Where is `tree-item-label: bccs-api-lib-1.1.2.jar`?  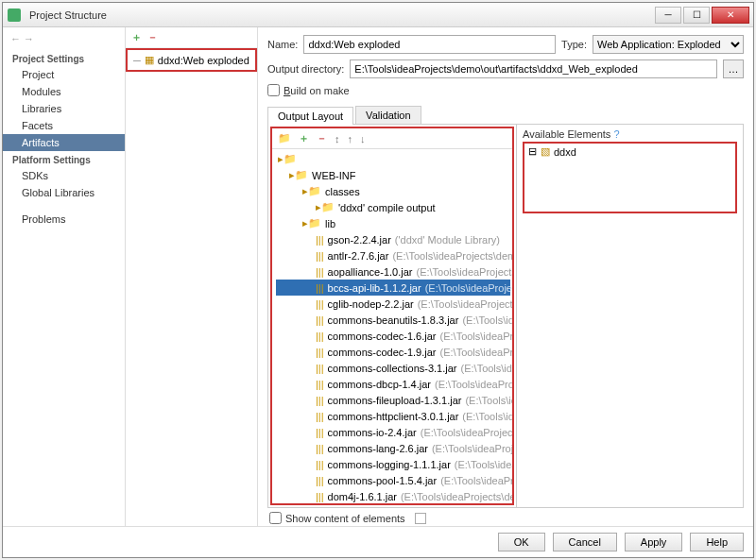 tree-item-label: bccs-api-lib-1.1.2.jar is located at coordinates (374, 288).